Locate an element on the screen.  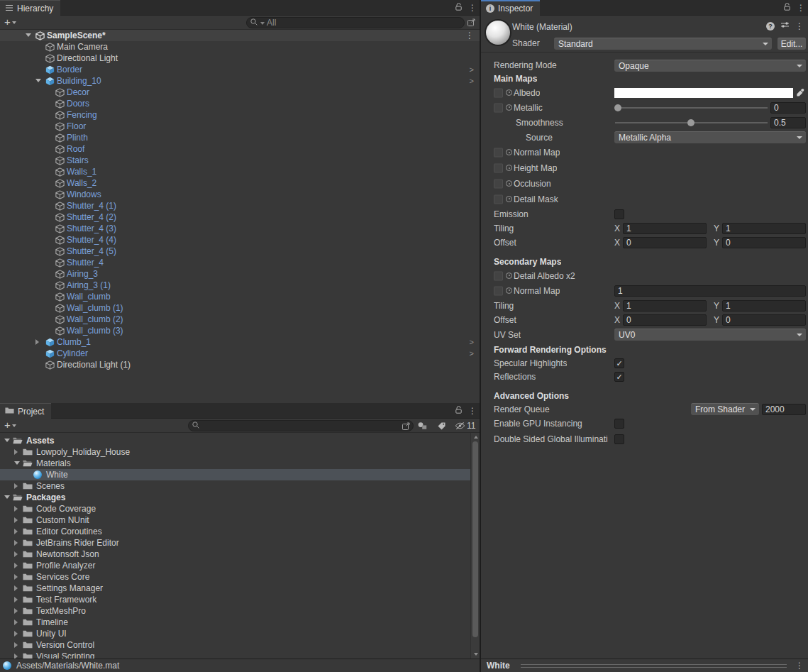
hierarchy-row: Directional Light is located at coordinates (240, 58).